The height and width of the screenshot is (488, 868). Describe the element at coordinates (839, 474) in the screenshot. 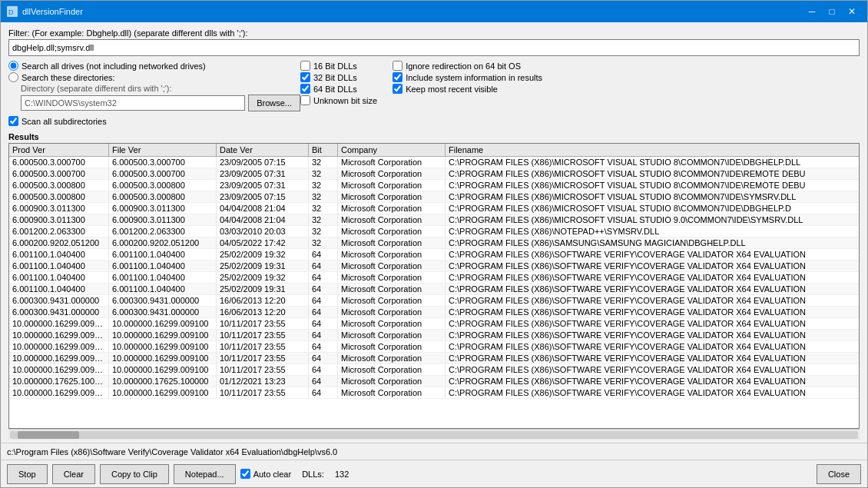

I see `close-button-bottom: Close` at that location.